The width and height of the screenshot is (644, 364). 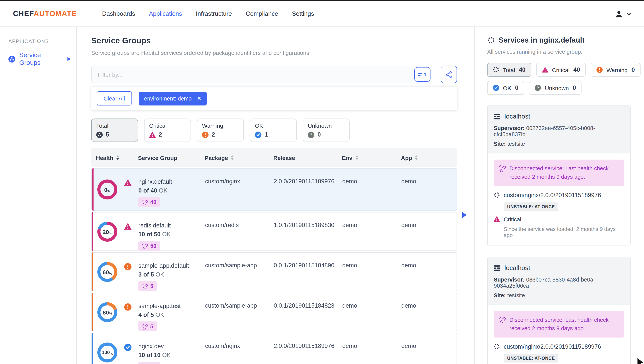 I want to click on panel-badge-count: 0, so click(x=633, y=70).